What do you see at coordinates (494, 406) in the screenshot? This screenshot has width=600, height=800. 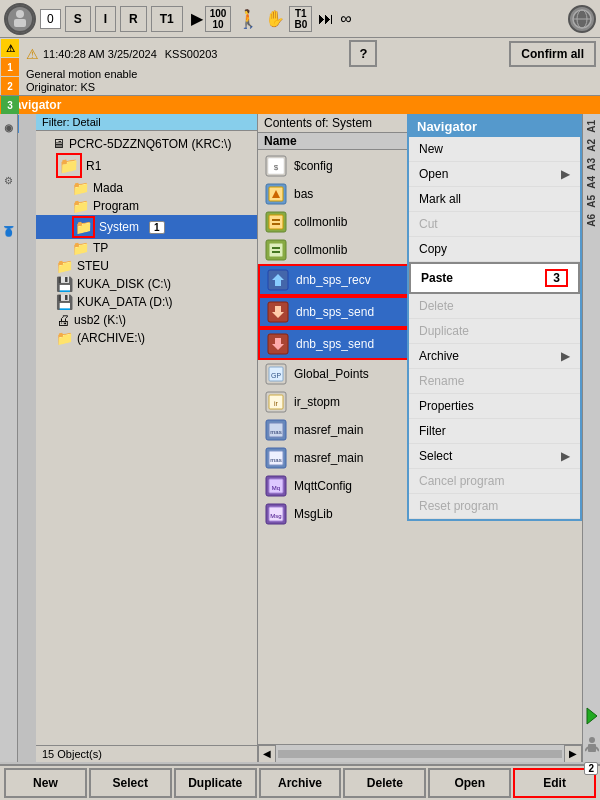 I see `context-menu-properties: Properties` at bounding box center [494, 406].